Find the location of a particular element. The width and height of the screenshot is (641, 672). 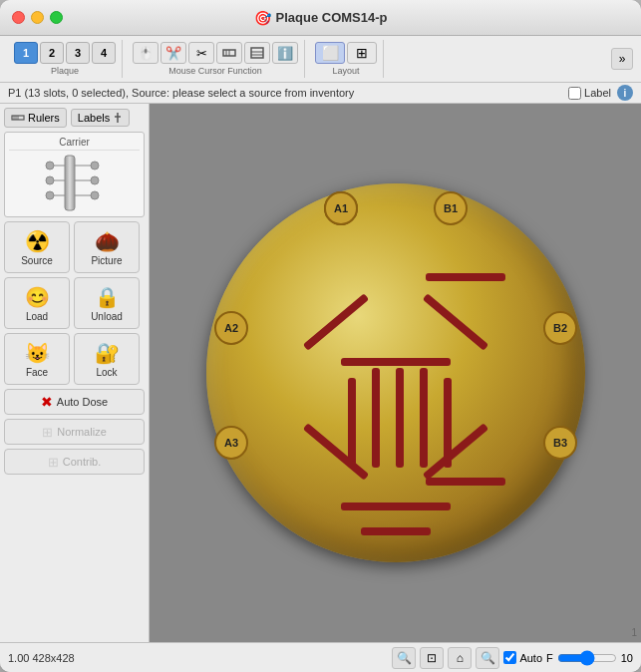

layout-label: Layout is located at coordinates (345, 71).